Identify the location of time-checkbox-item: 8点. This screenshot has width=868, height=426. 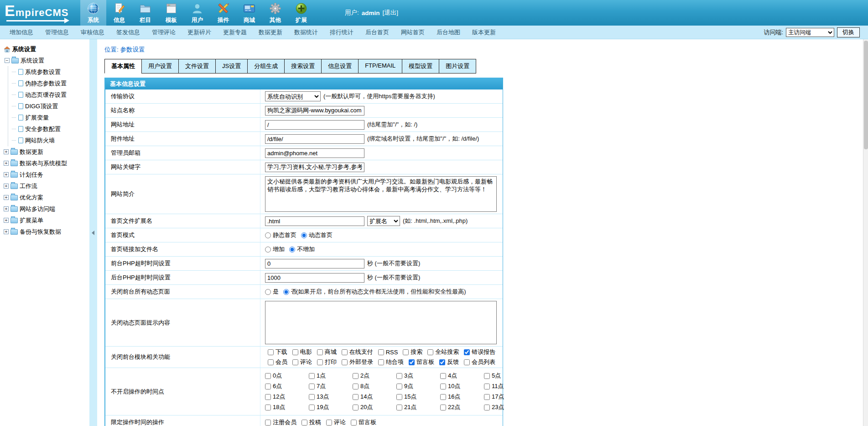
(374, 386).